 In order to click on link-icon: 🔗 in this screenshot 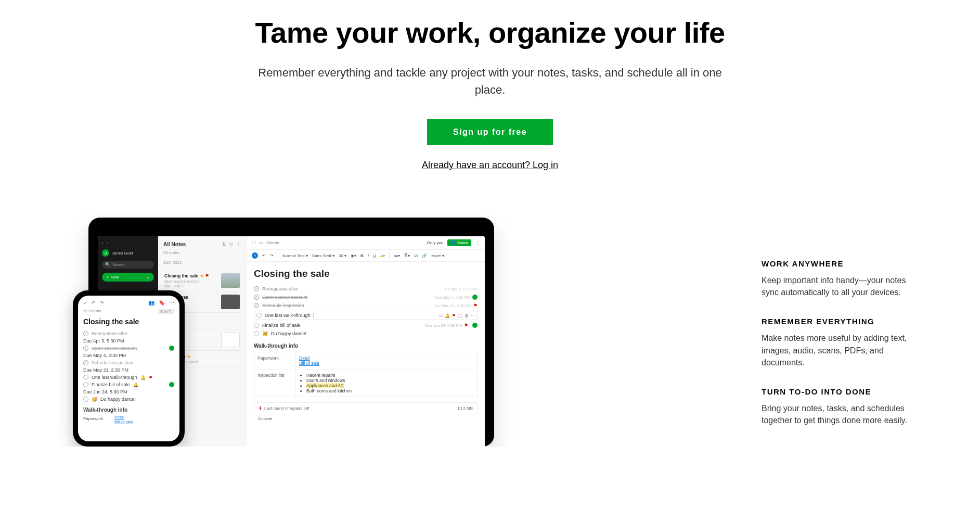, I will do `click(424, 256)`.